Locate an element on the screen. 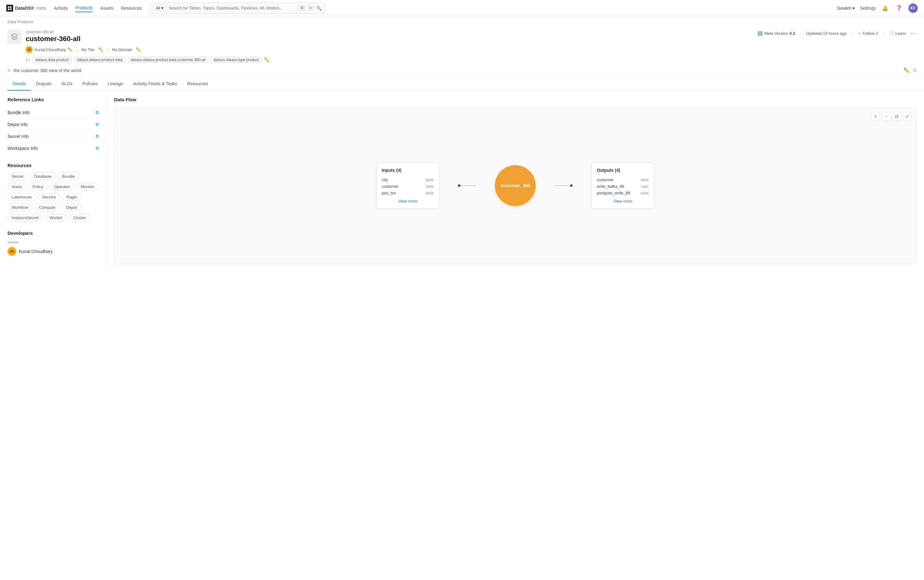 Image resolution: width=924 pixels, height=580 pixels. output-postgres-name: postgres_write_99 is located at coordinates (613, 193).